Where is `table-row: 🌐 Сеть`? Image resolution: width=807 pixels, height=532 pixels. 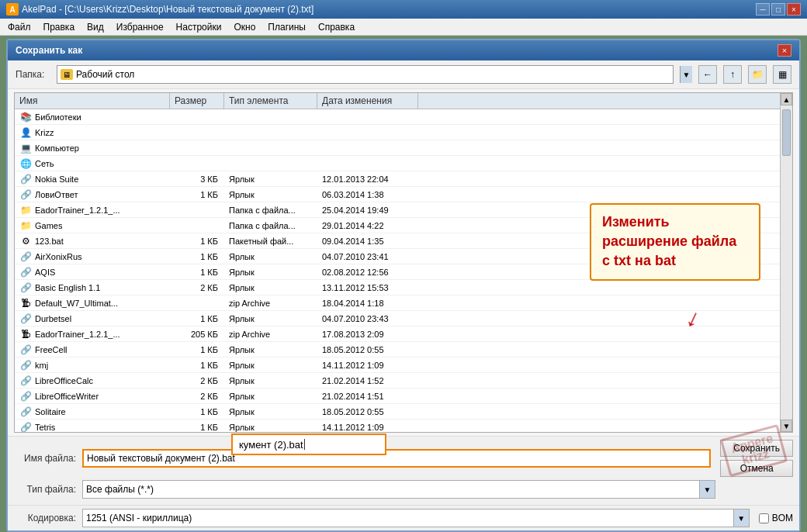 table-row: 🌐 Сеть is located at coordinates (397, 164).